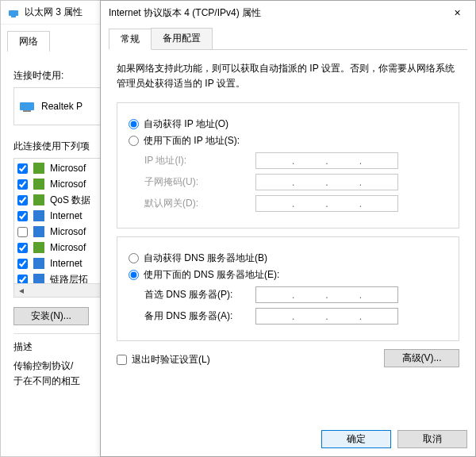 This screenshot has height=457, width=476. What do you see at coordinates (192, 295) in the screenshot?
I see `preferred-dns-label: 首选 DNS 服务器(P):` at bounding box center [192, 295].